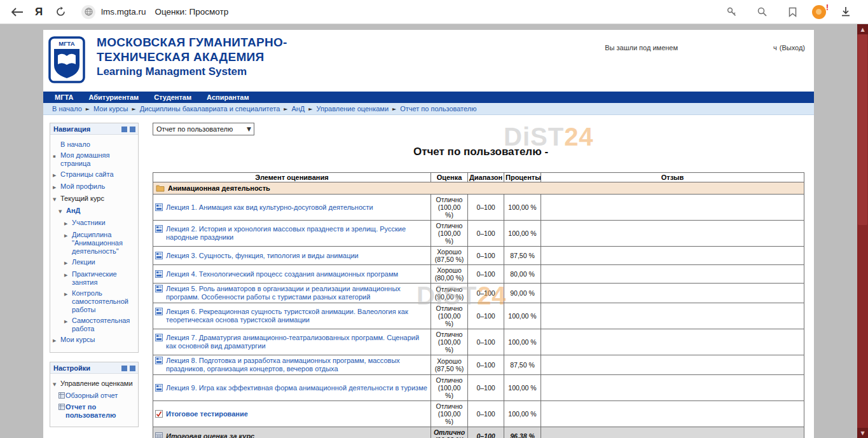 The height and width of the screenshot is (438, 868). Describe the element at coordinates (62, 396) in the screenshot. I see `report-icon` at that location.